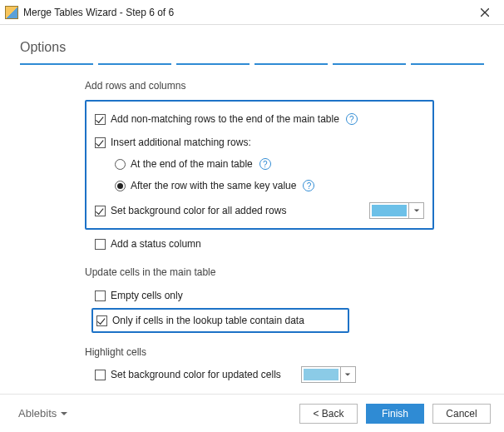  What do you see at coordinates (397, 211) in the screenshot?
I see `color-picker-added` at bounding box center [397, 211].